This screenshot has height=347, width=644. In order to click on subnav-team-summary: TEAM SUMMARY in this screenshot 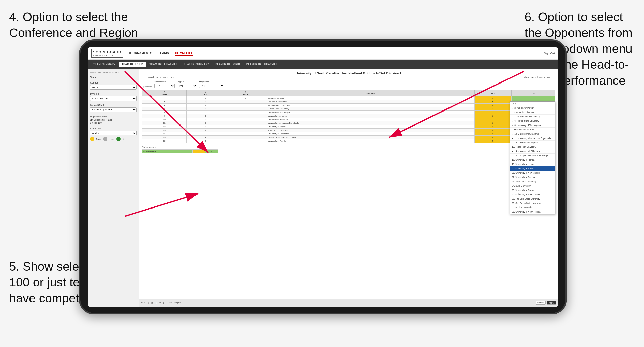, I will do `click(104, 64)`.